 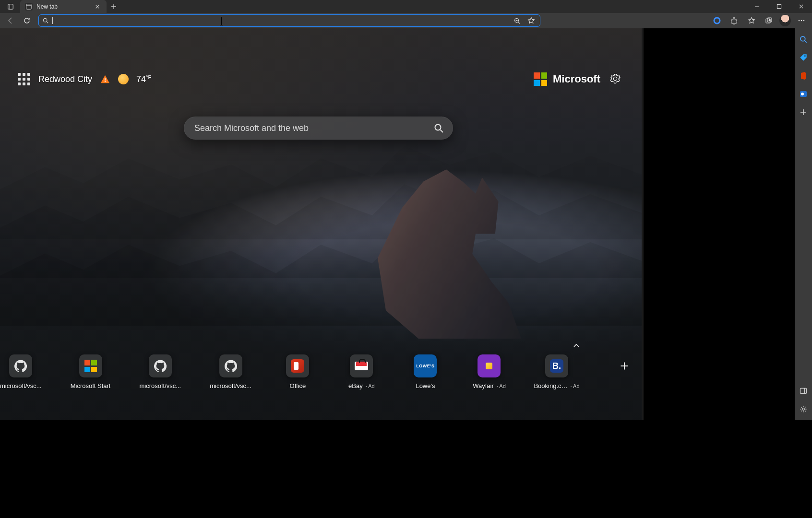 What do you see at coordinates (27, 21) in the screenshot?
I see `refresh-icon` at bounding box center [27, 21].